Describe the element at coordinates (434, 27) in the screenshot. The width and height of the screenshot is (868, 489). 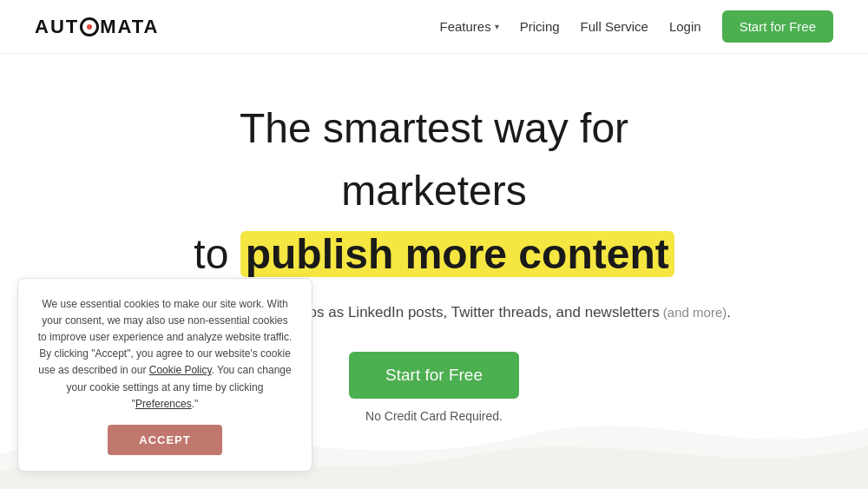
I see `header: AUT MATA Features ▾ Pricing Full Service…` at that location.